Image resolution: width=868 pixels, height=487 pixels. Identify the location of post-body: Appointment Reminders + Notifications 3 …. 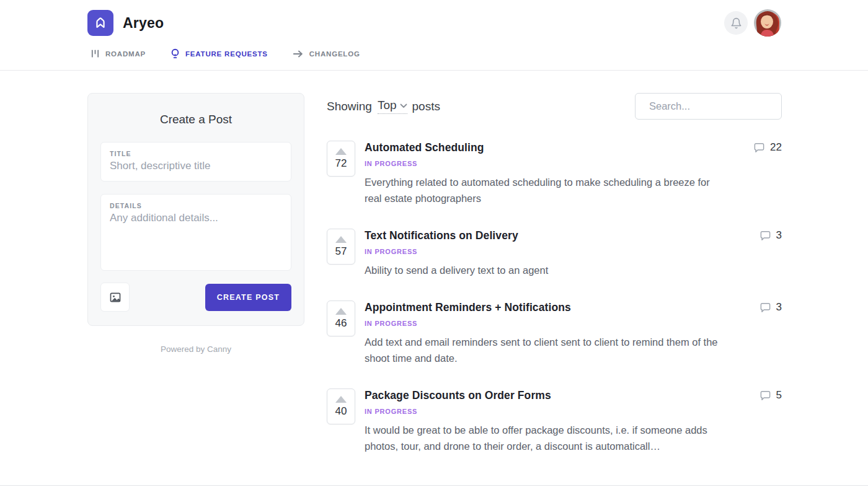
(573, 333).